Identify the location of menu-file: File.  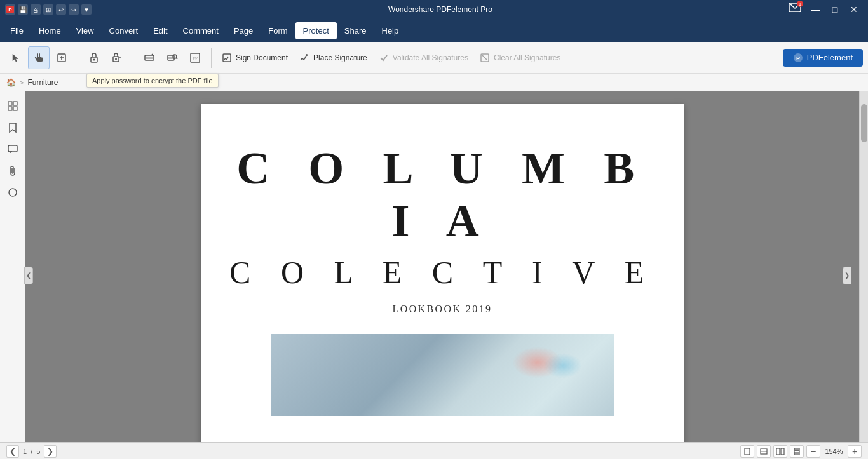
(17, 30).